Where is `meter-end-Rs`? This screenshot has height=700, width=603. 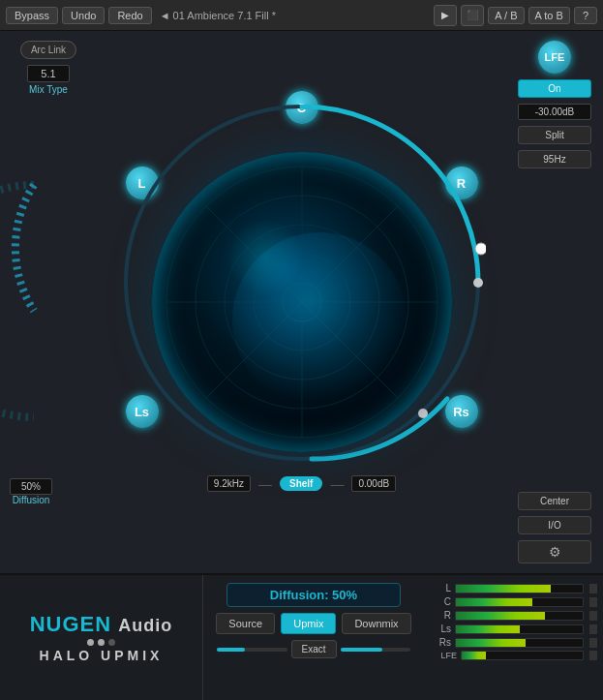 meter-end-Rs is located at coordinates (593, 643).